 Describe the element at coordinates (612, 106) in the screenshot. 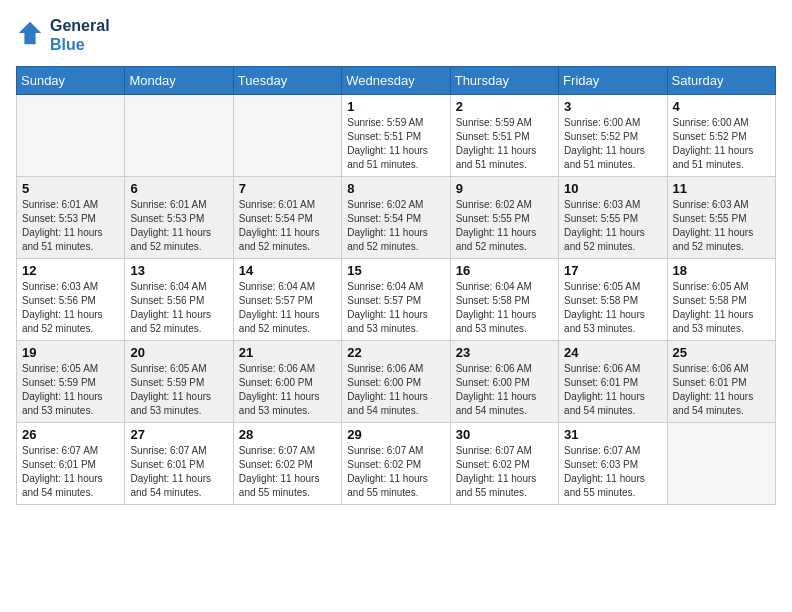

I see `day-number: 3` at that location.